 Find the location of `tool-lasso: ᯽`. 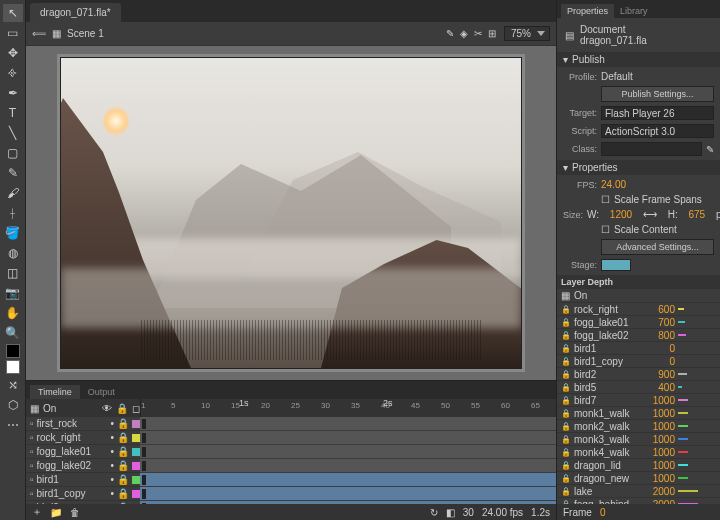

tool-lasso: ᯽ is located at coordinates (13, 73).